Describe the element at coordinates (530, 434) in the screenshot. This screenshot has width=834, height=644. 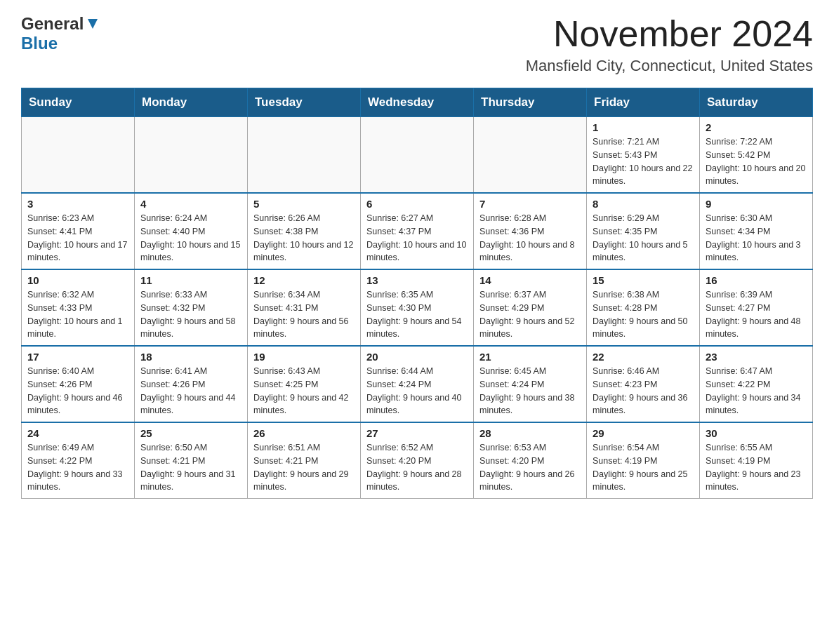
I see `day-number: 28` at that location.